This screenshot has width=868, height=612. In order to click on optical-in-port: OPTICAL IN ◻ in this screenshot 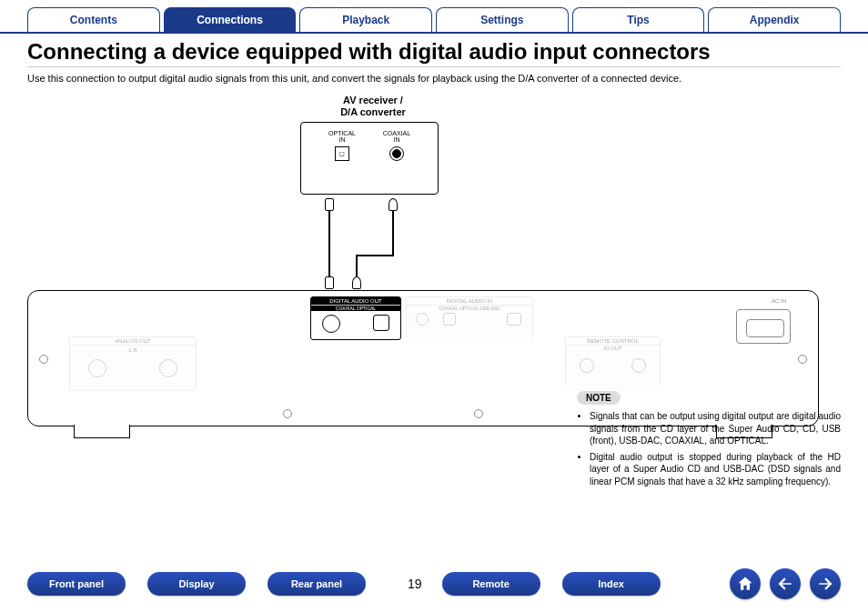, I will do `click(342, 145)`.